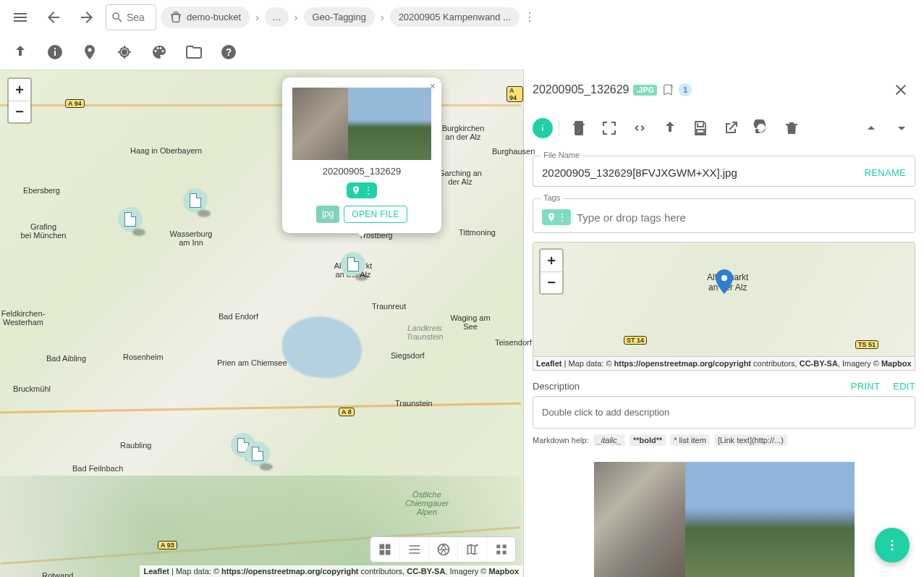  What do you see at coordinates (761, 128) in the screenshot?
I see `refresh-button` at bounding box center [761, 128].